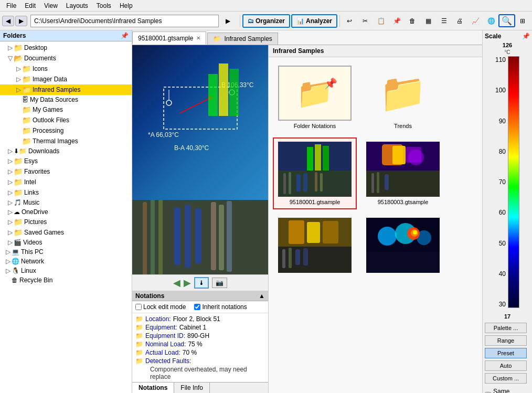 This screenshot has width=532, height=393. What do you see at coordinates (506, 366) in the screenshot?
I see `auto-button: Auto` at bounding box center [506, 366].